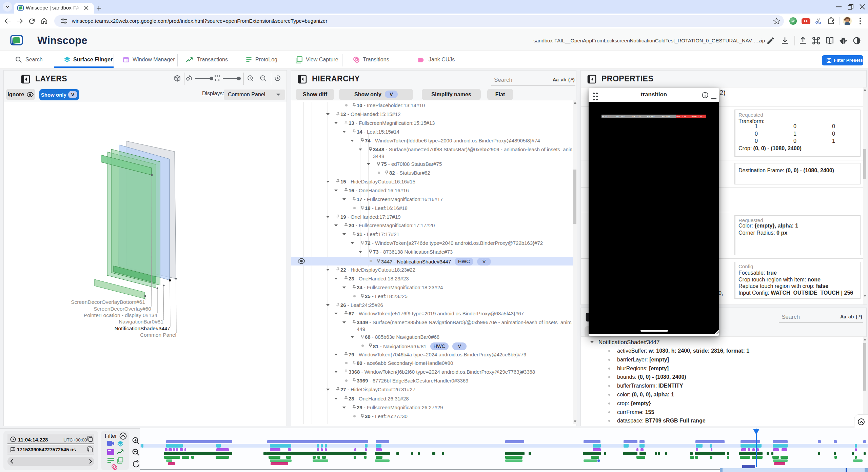 The height and width of the screenshot is (472, 868). I want to click on svg-text:PointerLocation - display 0#13: PointerLocation - display 0#134, so click(121, 315).